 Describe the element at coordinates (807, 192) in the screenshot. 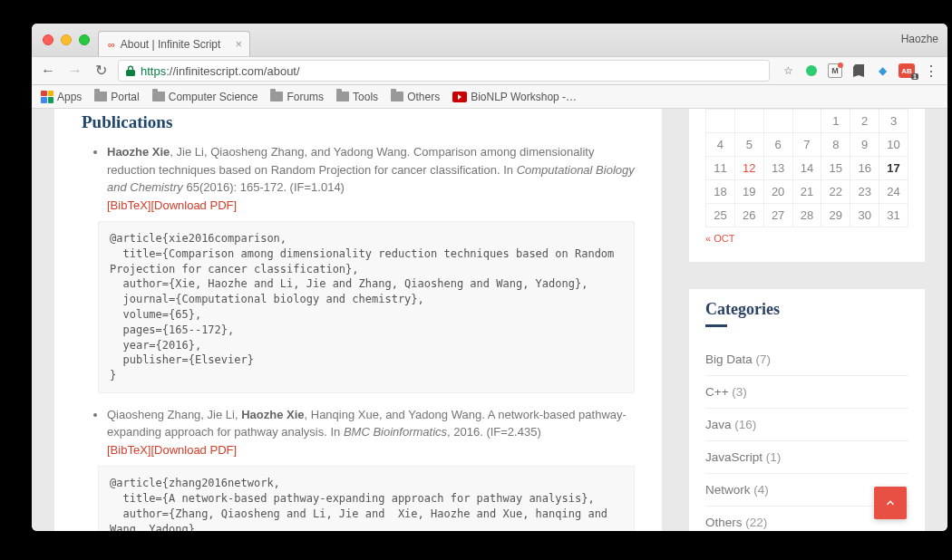

I see `cal-cell: 21` at that location.